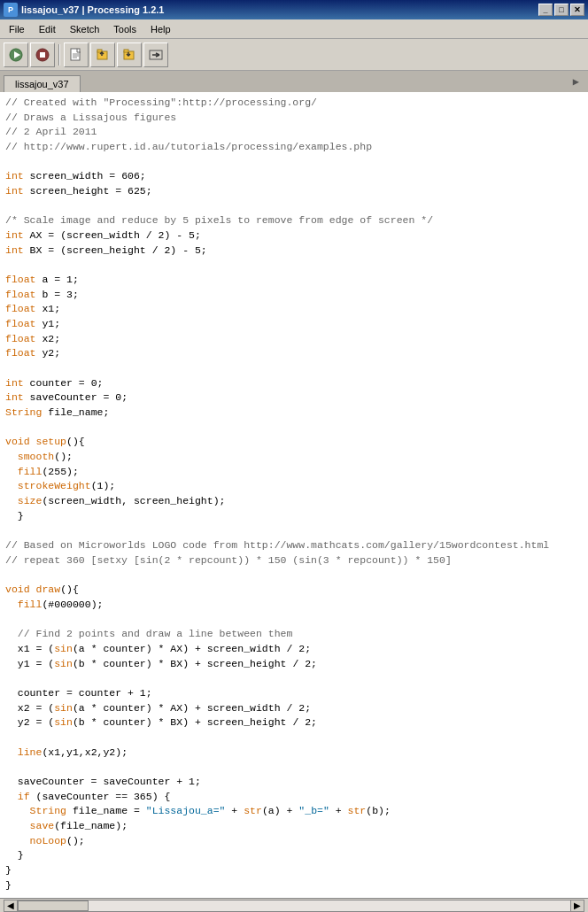 The height and width of the screenshot is (912, 588). I want to click on title-bar-text: lissajou_v37 | Processing 1.2.1, so click(92, 10).